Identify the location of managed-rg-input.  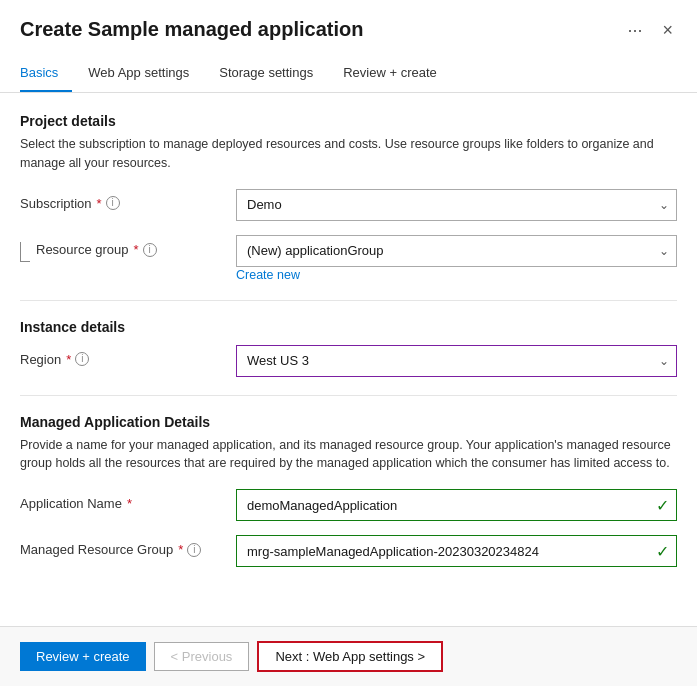
(456, 551).